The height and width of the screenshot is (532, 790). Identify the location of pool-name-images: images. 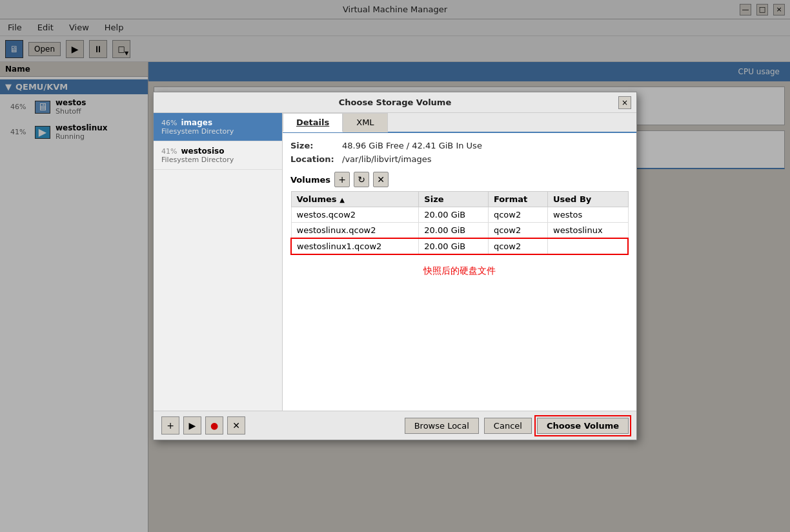
(196, 123).